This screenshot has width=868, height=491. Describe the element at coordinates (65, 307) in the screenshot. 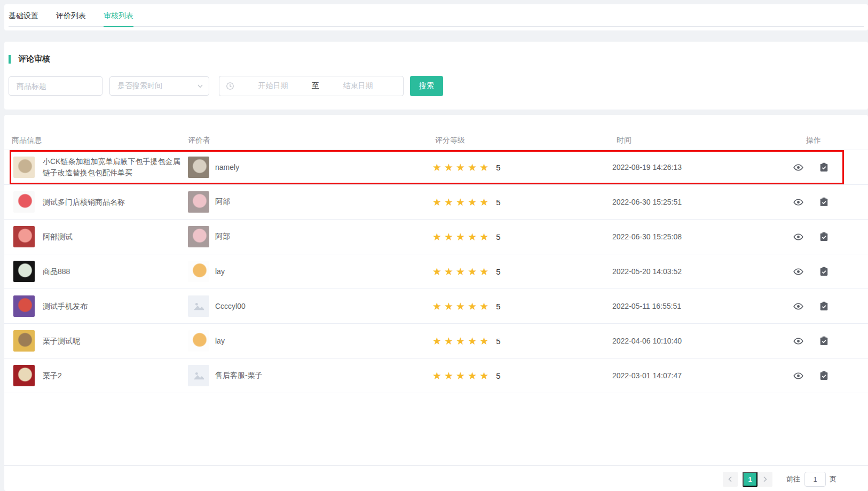

I see `product-title: 测试手机发布` at that location.